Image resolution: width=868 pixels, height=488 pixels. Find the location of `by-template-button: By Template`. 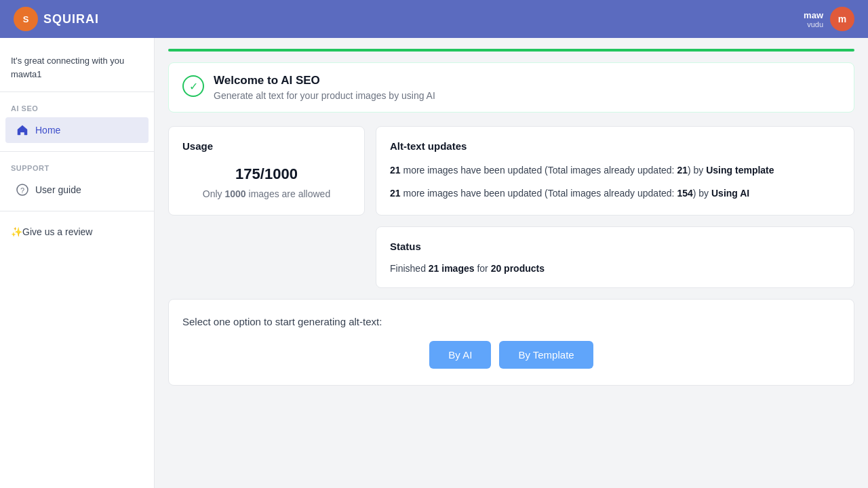

by-template-button: By Template is located at coordinates (546, 355).